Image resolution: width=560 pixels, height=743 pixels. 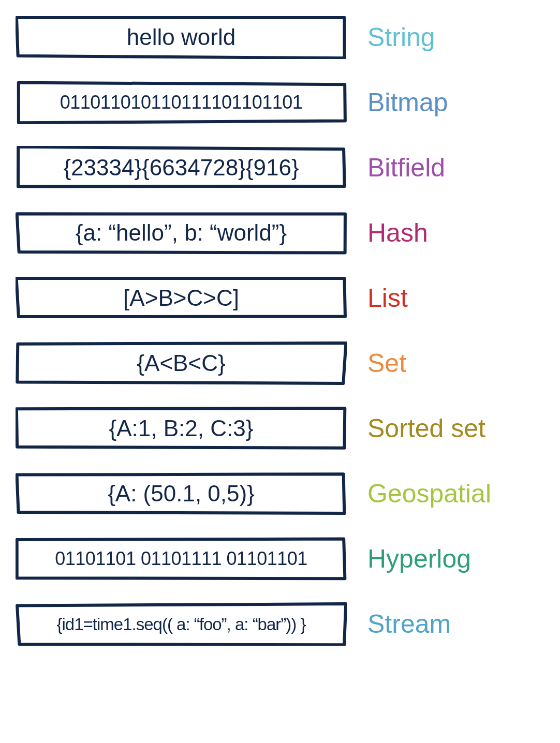 What do you see at coordinates (277, 102) in the screenshot?
I see `type-row: 011011010110111101101101Bitmap` at bounding box center [277, 102].